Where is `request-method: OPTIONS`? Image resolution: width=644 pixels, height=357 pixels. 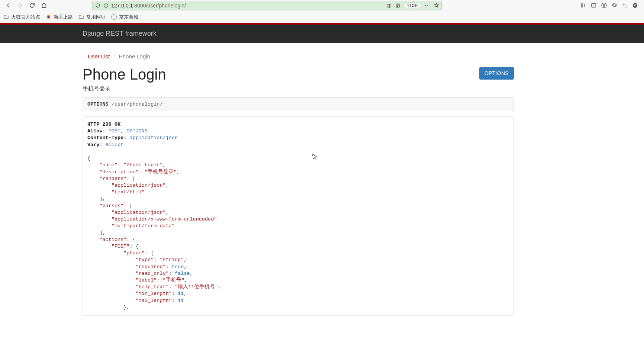 request-method: OPTIONS is located at coordinates (98, 104).